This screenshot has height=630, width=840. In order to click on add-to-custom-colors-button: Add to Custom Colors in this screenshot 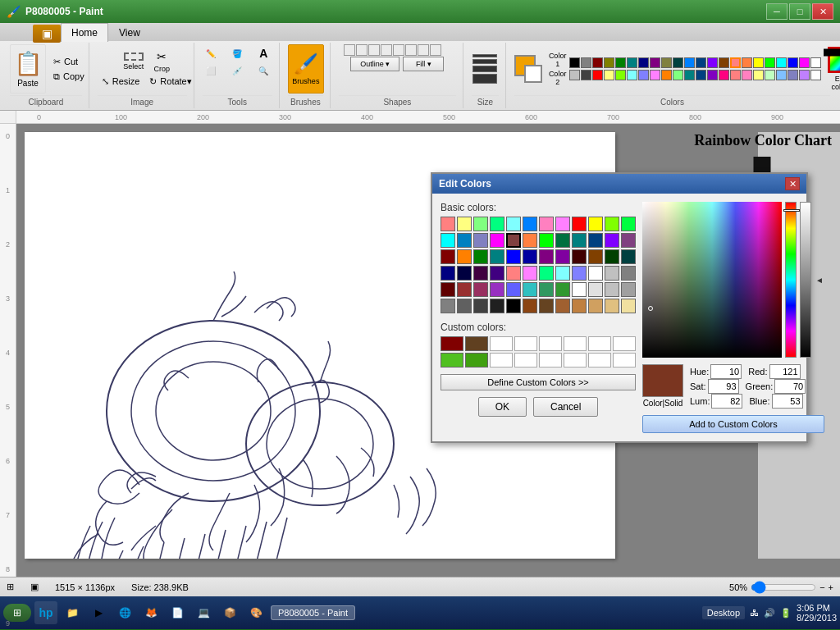, I will do `click(733, 424)`.